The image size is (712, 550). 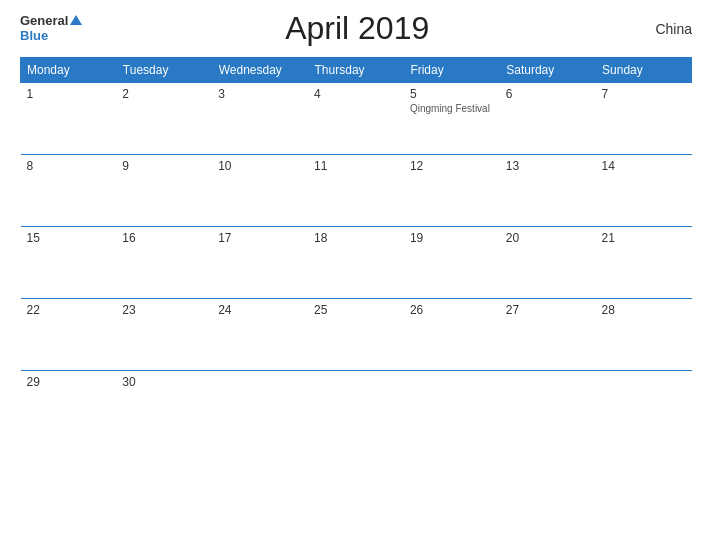 I want to click on day-number: 9, so click(x=164, y=166).